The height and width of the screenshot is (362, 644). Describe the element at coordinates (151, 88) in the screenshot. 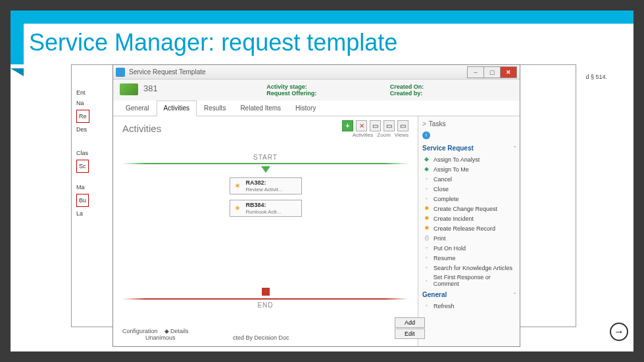

I see `request-id: 381` at that location.